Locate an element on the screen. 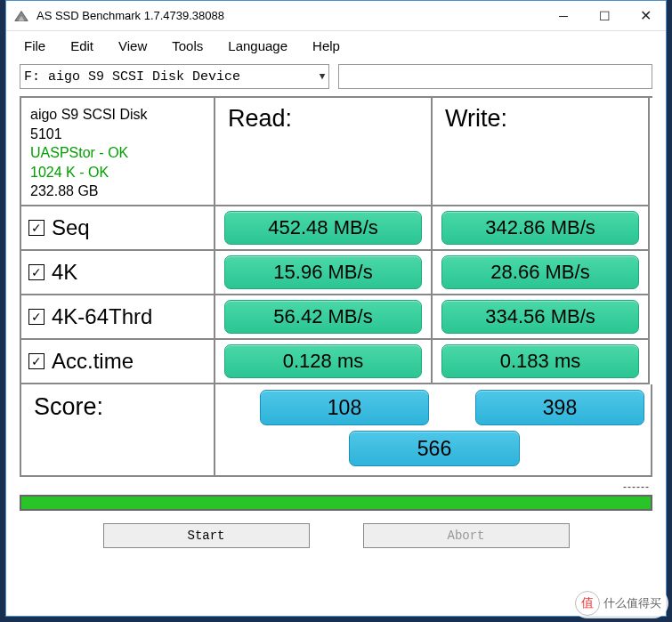 The height and width of the screenshot is (622, 672). test-4k64-label: 4K-64Thrd is located at coordinates (101, 317).